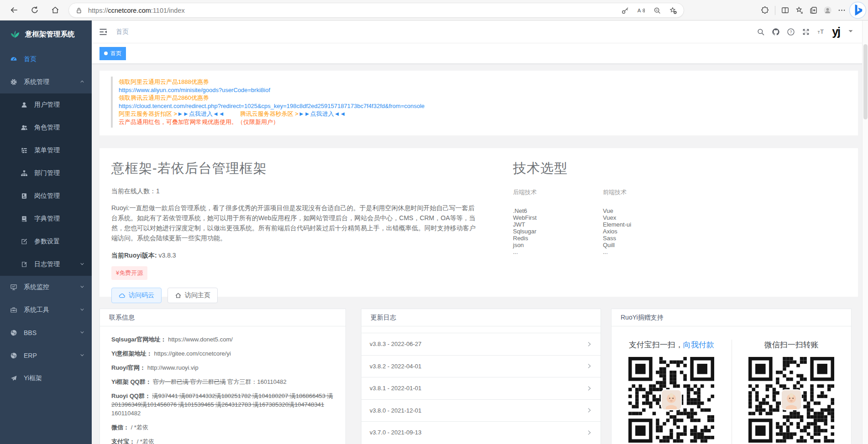  Describe the element at coordinates (223, 440) in the screenshot. I see `contact-row: 支付宝： / *若依` at that location.